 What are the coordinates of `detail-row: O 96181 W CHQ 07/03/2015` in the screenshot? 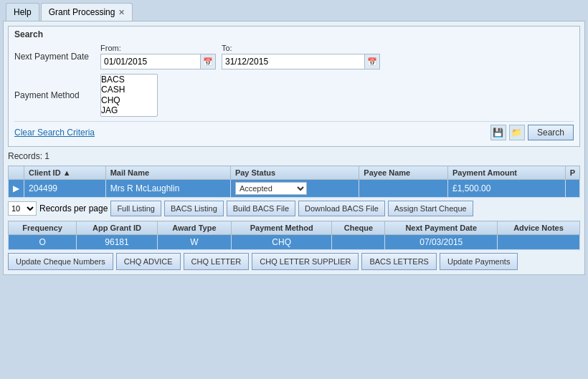 It's located at (294, 242).